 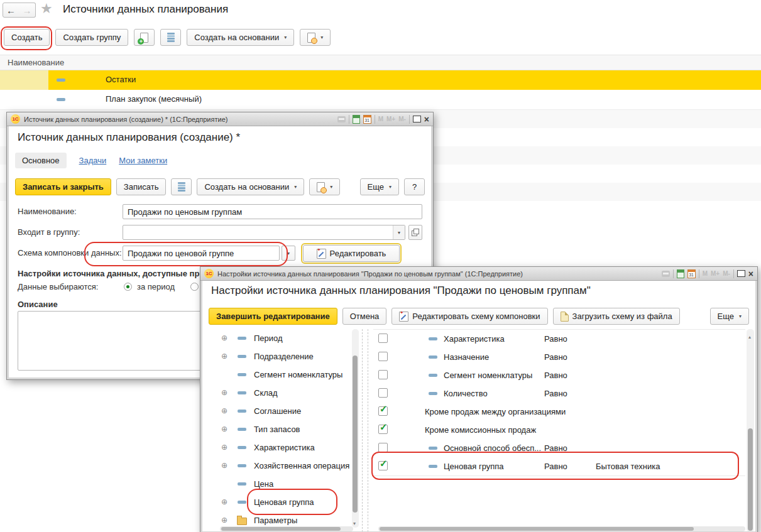 What do you see at coordinates (280, 430) in the screenshot?
I see `tree-item: ⊕Тип запасов` at bounding box center [280, 430].